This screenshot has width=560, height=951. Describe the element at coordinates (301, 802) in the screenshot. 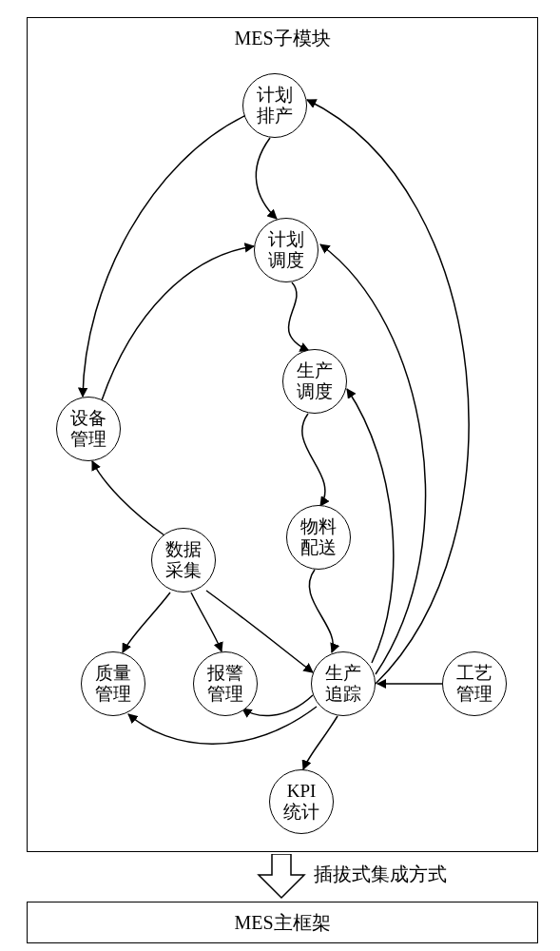

I see `node-kpi-stat: KPI统计` at that location.